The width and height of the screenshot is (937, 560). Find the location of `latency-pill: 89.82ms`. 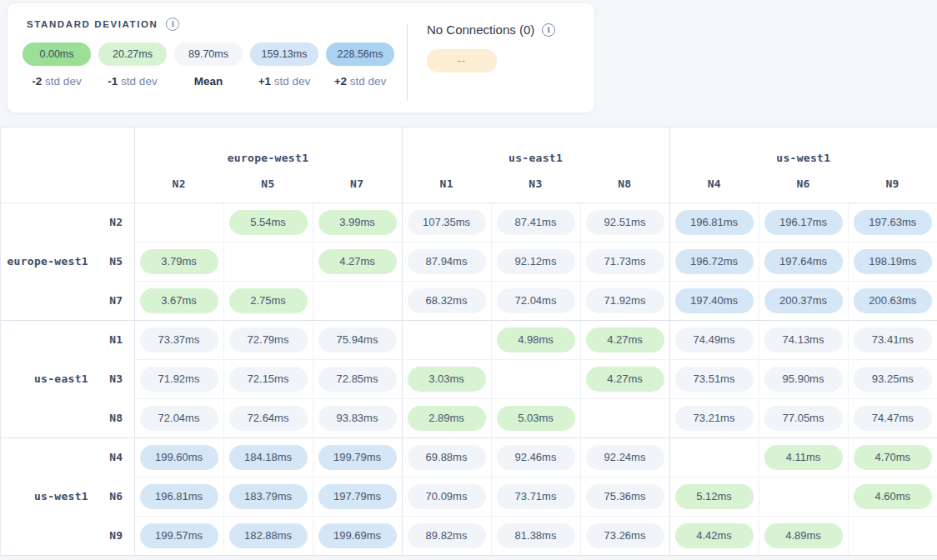

latency-pill: 89.82ms is located at coordinates (447, 536).